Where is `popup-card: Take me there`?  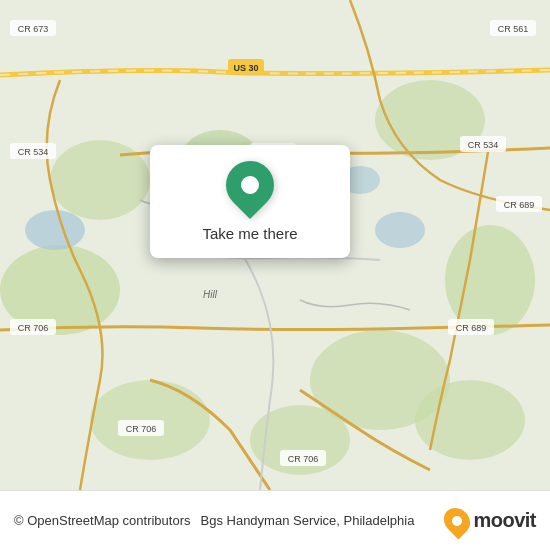 popup-card: Take me there is located at coordinates (250, 202).